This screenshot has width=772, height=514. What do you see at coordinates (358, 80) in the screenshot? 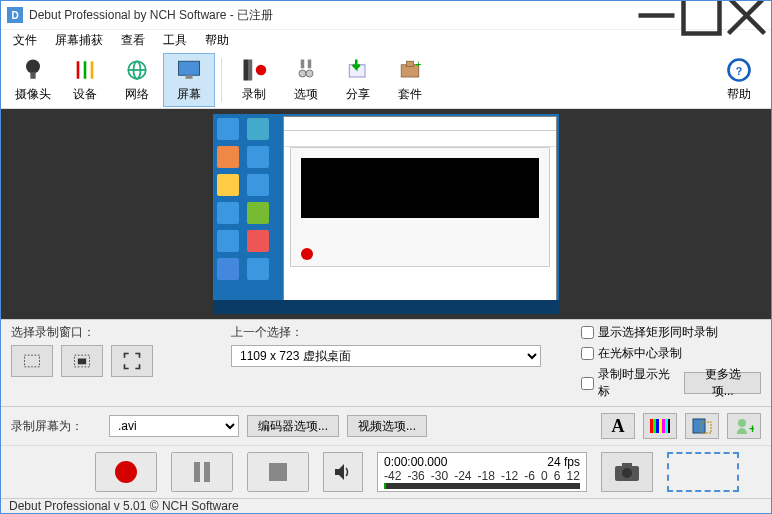
I see `tool-share: 分享` at bounding box center [358, 80].